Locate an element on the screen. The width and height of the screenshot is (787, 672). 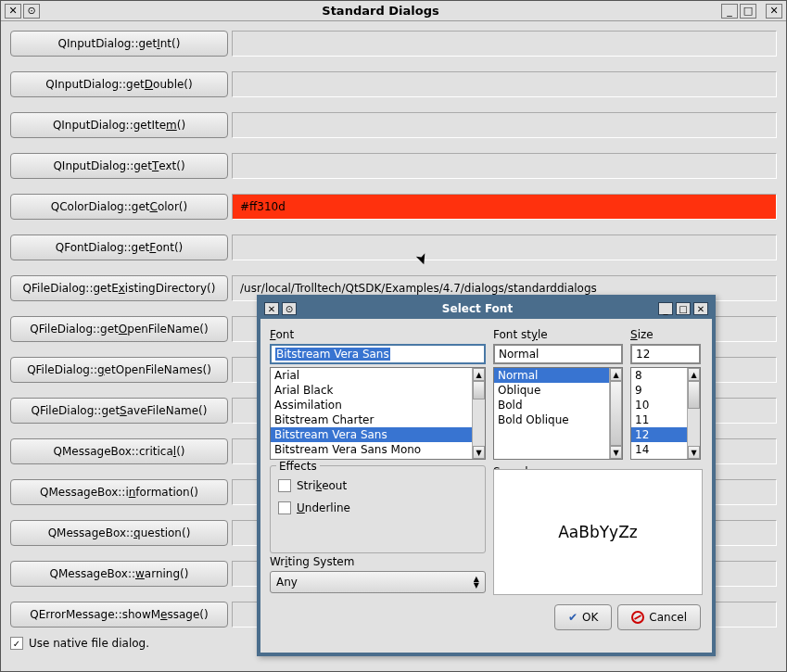
list-item: Normal is located at coordinates (552, 375).